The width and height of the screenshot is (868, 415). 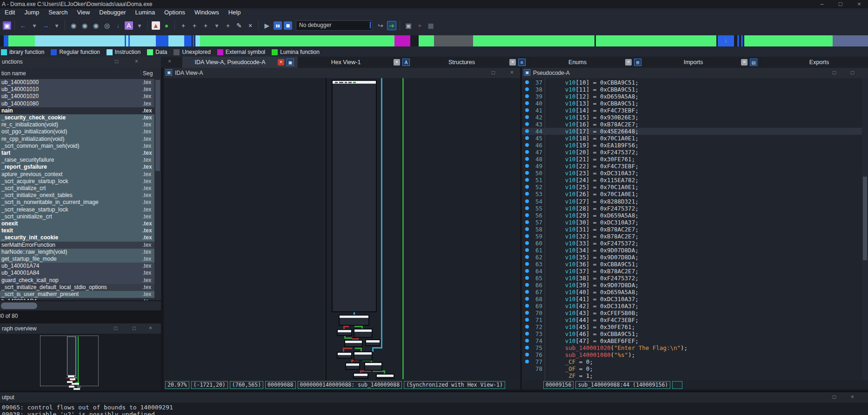 What do you see at coordinates (77, 97) in the screenshot?
I see `function-row: ub_140001020.tex` at bounding box center [77, 97].